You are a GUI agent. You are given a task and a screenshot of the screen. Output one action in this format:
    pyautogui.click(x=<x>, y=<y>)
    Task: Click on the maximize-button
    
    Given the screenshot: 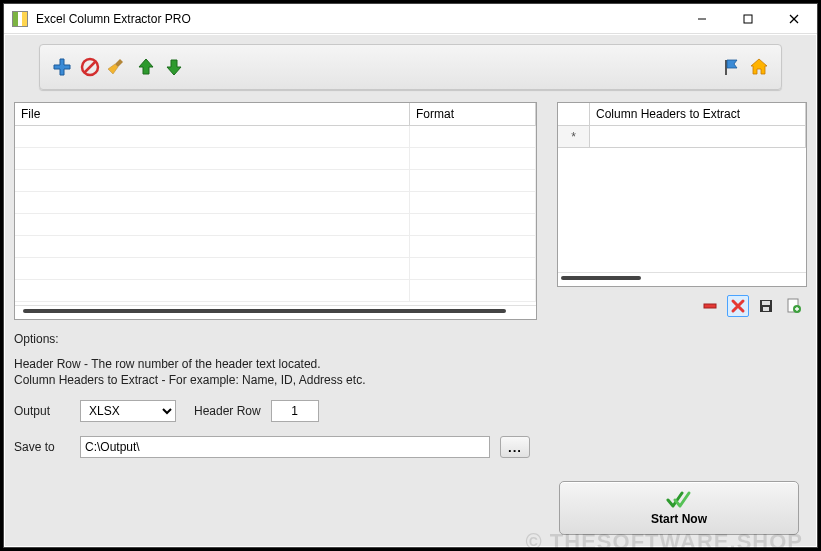 What is the action you would take?
    pyautogui.click(x=748, y=19)
    